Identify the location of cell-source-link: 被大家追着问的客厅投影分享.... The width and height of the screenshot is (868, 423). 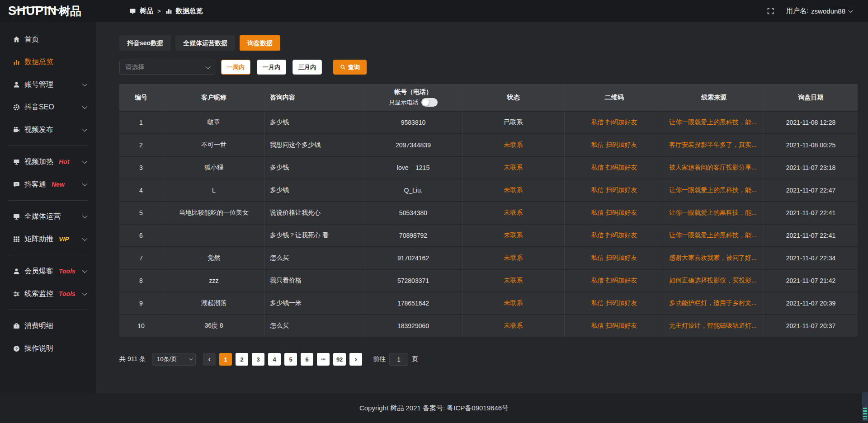
(714, 168).